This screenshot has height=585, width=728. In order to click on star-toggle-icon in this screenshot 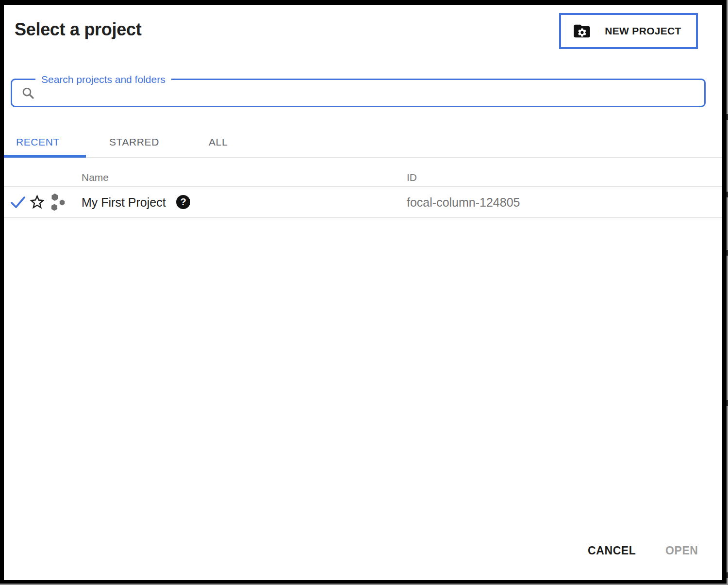, I will do `click(37, 202)`.